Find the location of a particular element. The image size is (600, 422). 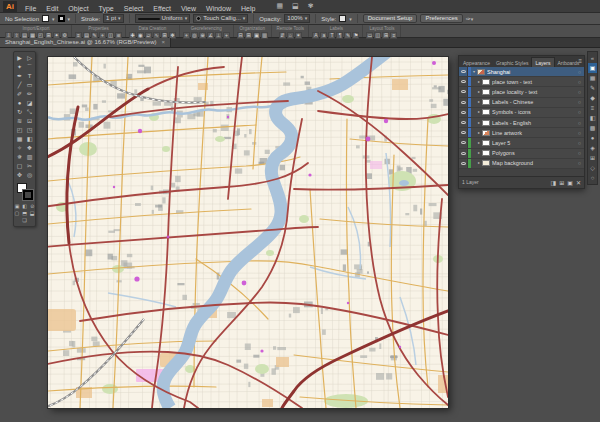

tool-rectangle: ▭ is located at coordinates (30, 86).